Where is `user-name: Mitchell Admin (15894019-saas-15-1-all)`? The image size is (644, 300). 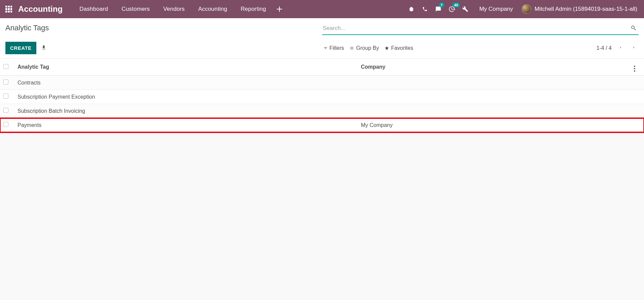 user-name: Mitchell Admin (15894019-saas-15-1-all) is located at coordinates (586, 9).